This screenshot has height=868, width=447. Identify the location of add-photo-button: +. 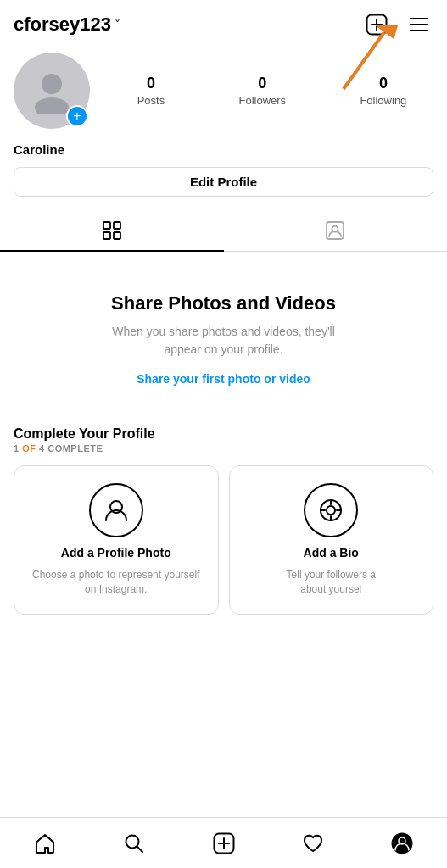
(77, 116).